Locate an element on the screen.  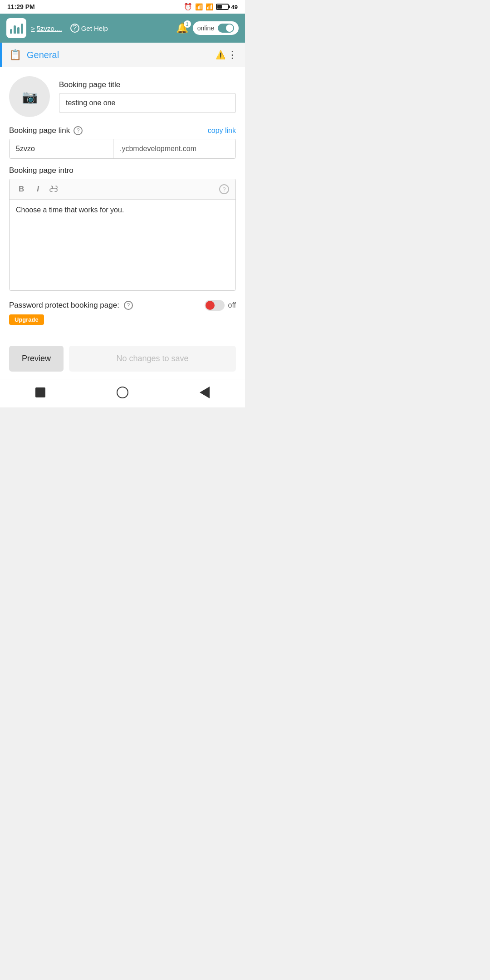
editor-help-icon: ? is located at coordinates (224, 189).